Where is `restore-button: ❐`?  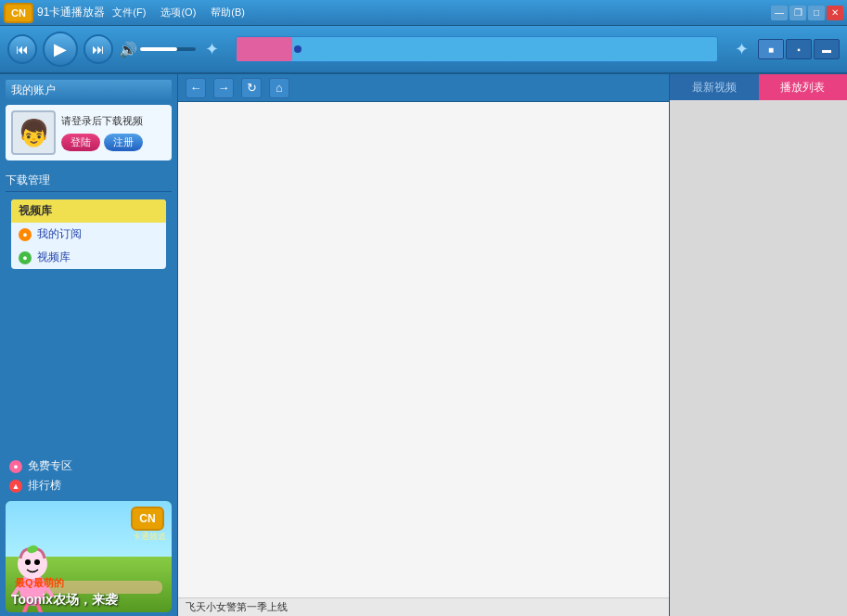 restore-button: ❐ is located at coordinates (798, 13).